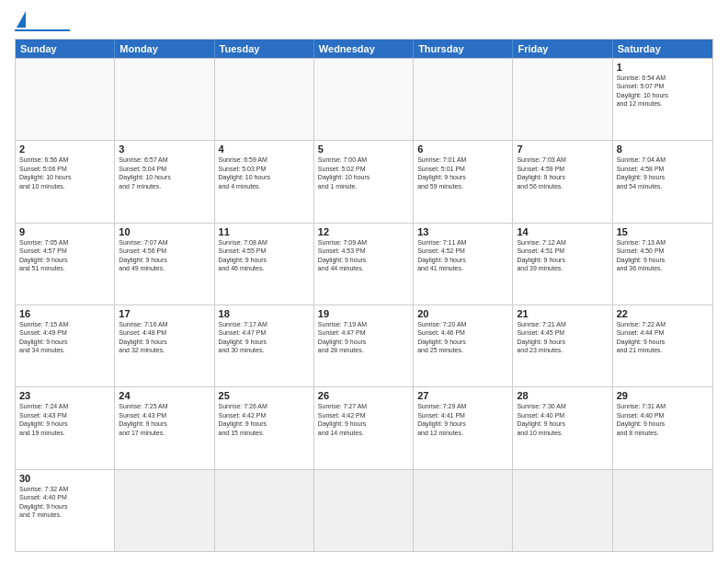 This screenshot has width=728, height=563. What do you see at coordinates (364, 232) in the screenshot?
I see `day-number: 12` at bounding box center [364, 232].